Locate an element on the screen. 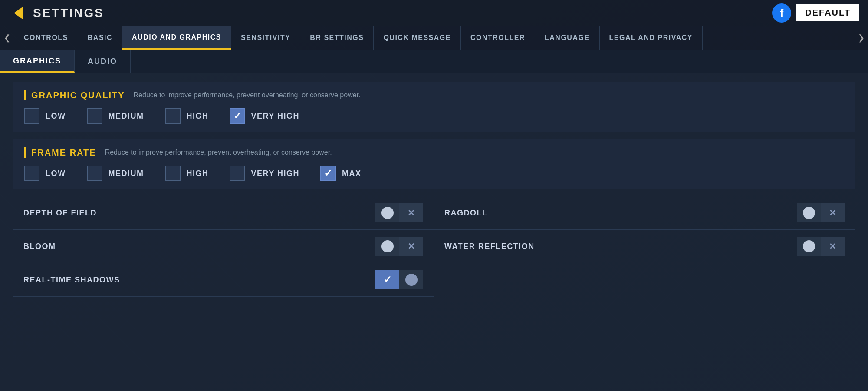  toggle-circle-bloom is located at coordinates (388, 246).